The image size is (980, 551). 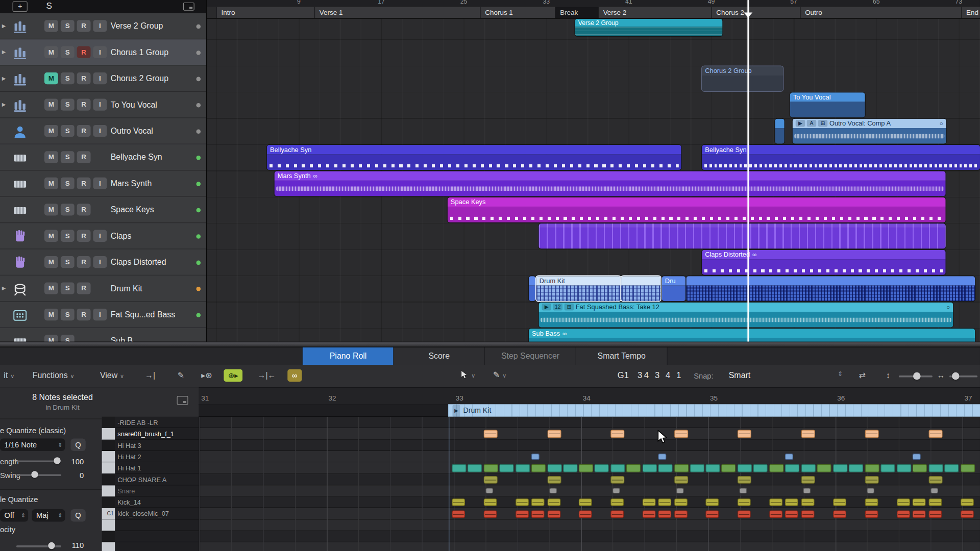 What do you see at coordinates (800, 123) in the screenshot?
I see `region-badge-icon: ▶` at bounding box center [800, 123].